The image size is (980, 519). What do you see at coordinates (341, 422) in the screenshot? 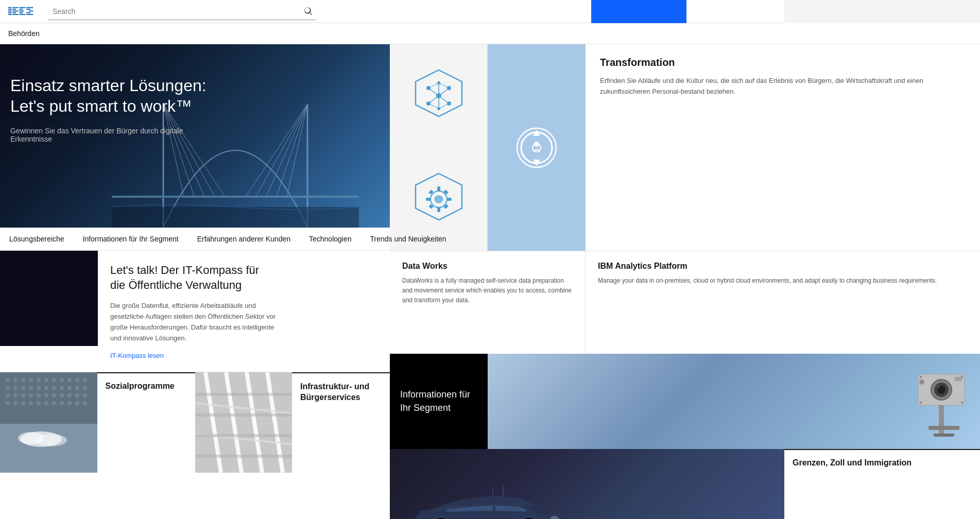
I see `infrastruktur-card: Infrastruktur- und Bürgerservices` at bounding box center [341, 422].